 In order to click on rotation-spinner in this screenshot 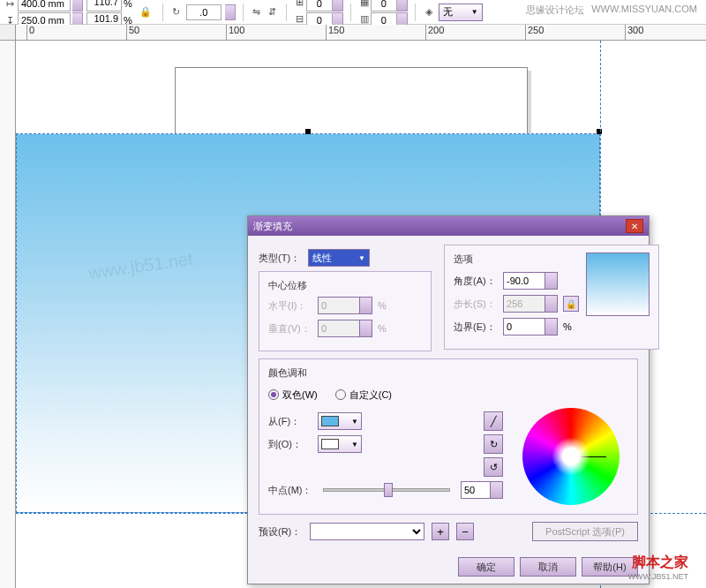, I will do `click(230, 12)`.